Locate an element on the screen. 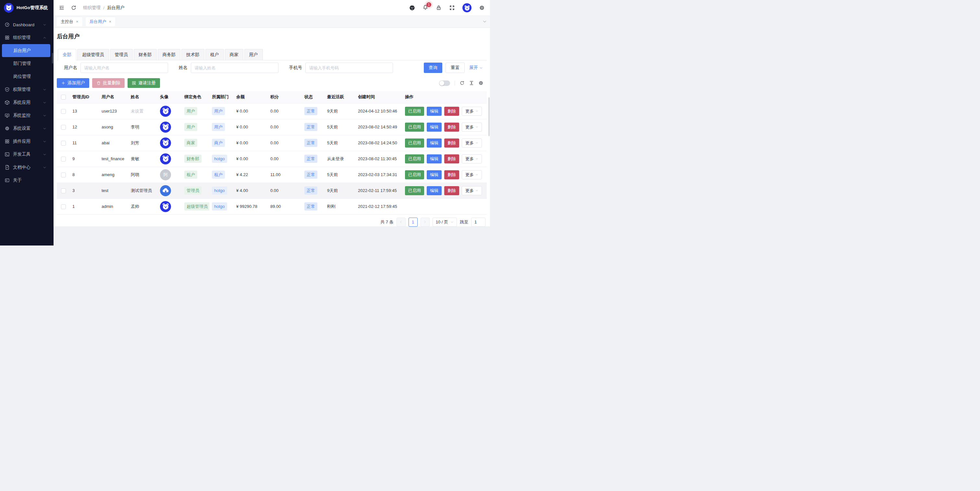  tabs-chevron-down-icon is located at coordinates (485, 21).